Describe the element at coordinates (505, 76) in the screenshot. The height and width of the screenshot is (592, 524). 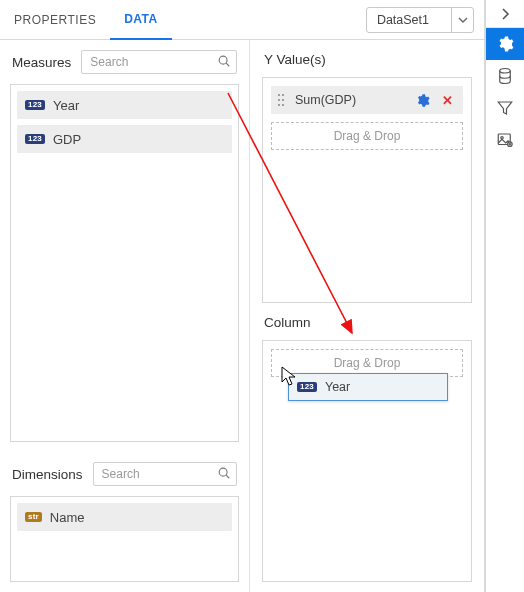
I see `data-source-button` at that location.